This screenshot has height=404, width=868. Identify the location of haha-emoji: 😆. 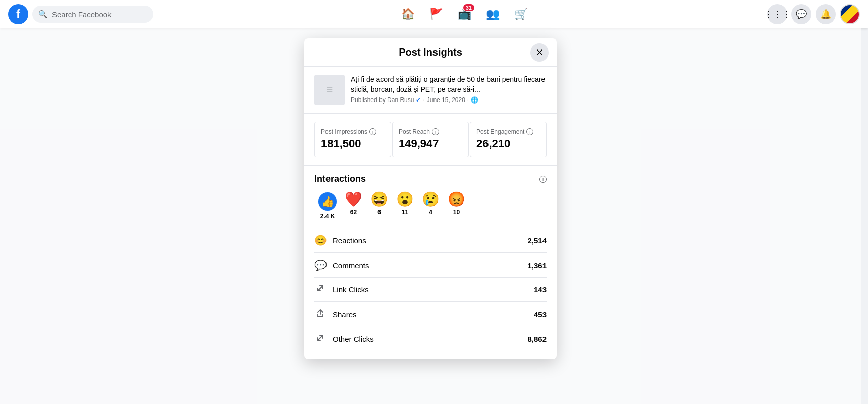
(379, 199).